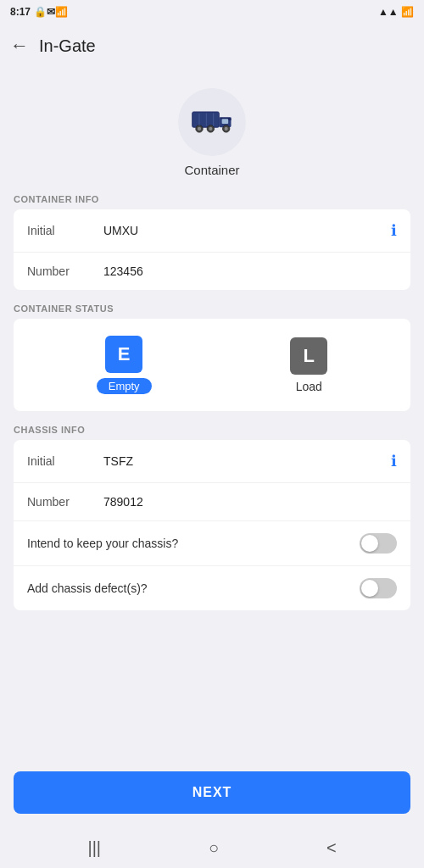  Describe the element at coordinates (309, 365) in the screenshot. I see `load-status-button: L Load` at that location.